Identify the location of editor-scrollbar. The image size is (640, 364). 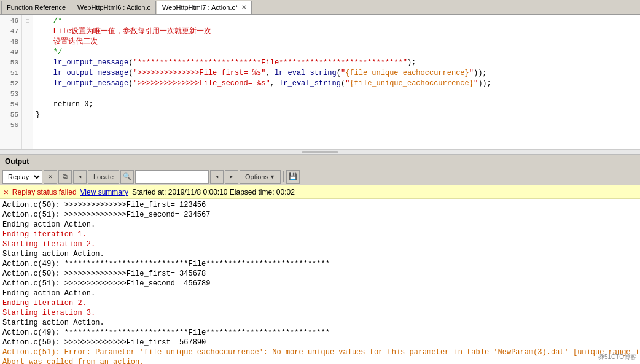
(320, 152).